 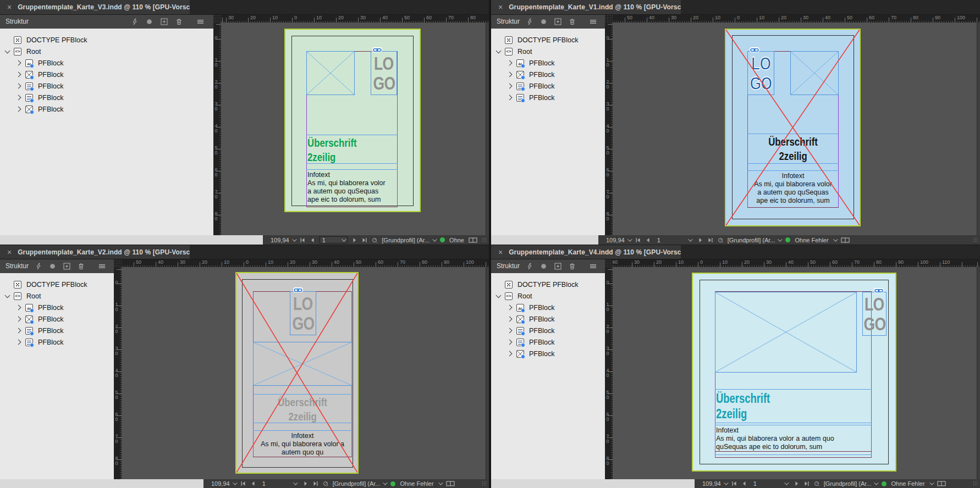 I want to click on horizontal-ruler: 50403020100102030405060708090100, so click(x=305, y=263).